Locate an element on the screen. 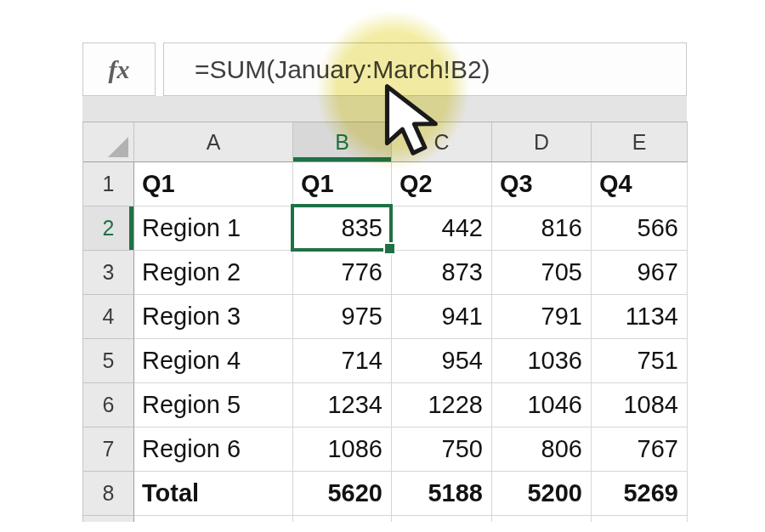 The image size is (765, 532). row-header-8: 8 is located at coordinates (109, 494).